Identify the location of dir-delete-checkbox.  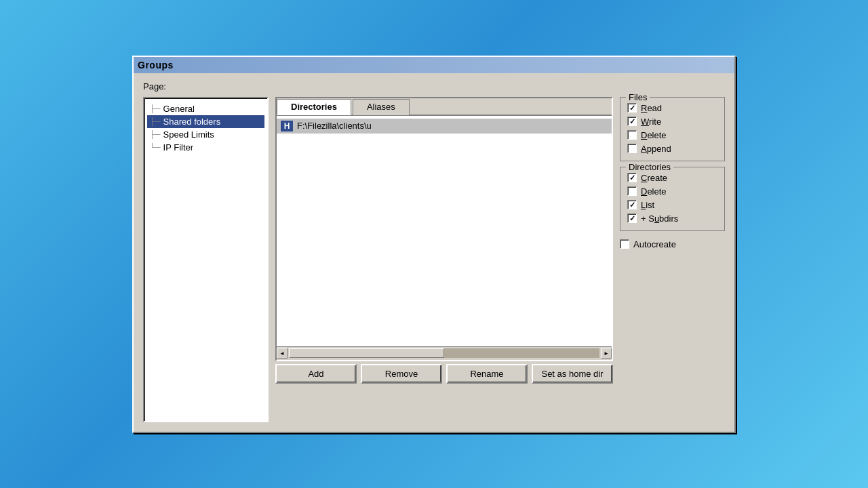
(632, 191).